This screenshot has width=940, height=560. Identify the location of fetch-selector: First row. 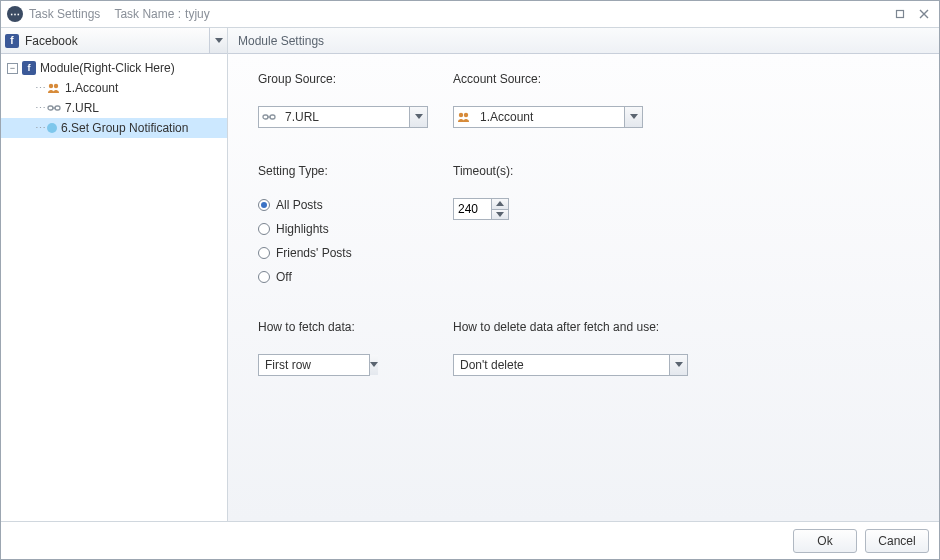
(314, 365).